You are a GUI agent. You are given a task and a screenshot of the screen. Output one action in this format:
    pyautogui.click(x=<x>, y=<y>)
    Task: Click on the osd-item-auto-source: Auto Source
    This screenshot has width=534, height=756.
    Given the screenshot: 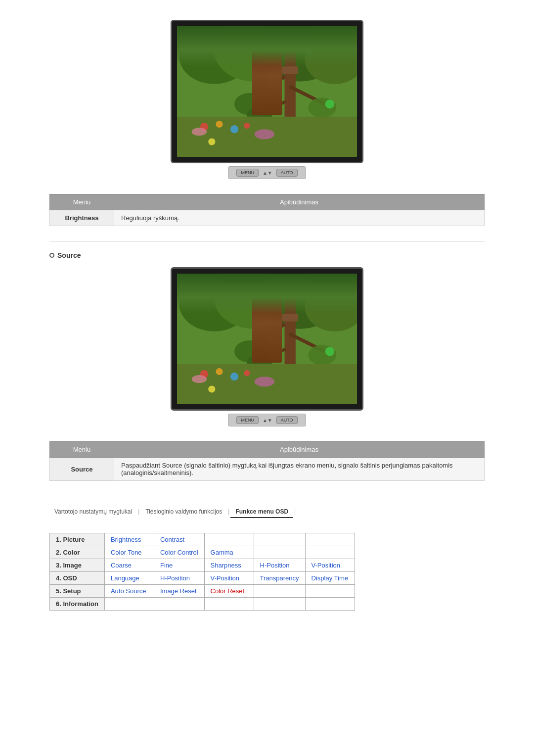 What is the action you would take?
    pyautogui.click(x=129, y=591)
    